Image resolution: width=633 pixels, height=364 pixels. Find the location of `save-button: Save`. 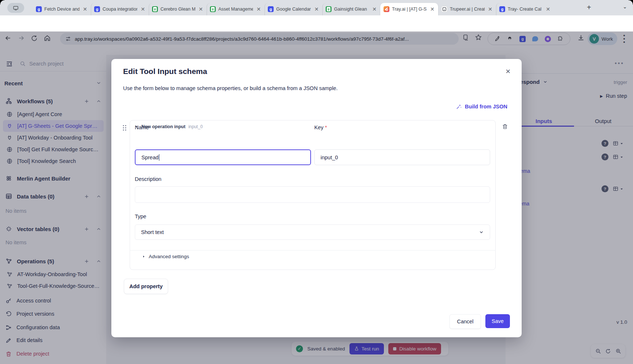

save-button: Save is located at coordinates (497, 321).